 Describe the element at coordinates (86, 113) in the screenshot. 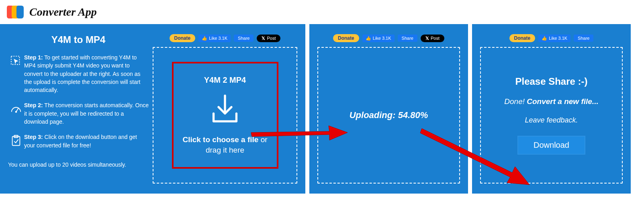

I see `step-2-text: Step 2: The conversion starts automatica…` at that location.